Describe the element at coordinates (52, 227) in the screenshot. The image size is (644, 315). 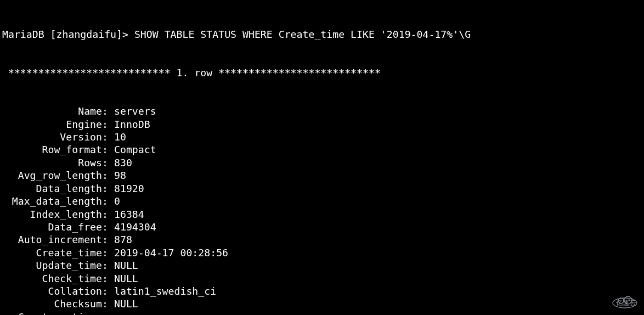
I see `field-key: Data_free` at that location.